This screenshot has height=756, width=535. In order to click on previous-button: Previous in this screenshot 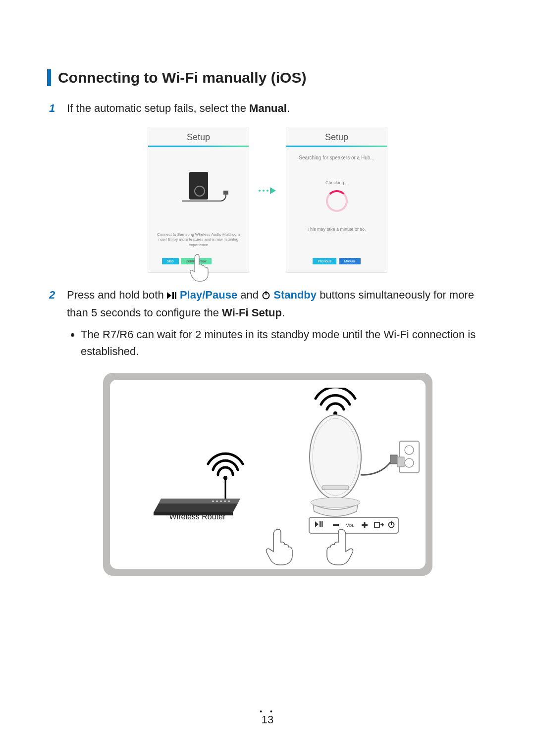, I will do `click(324, 261)`.